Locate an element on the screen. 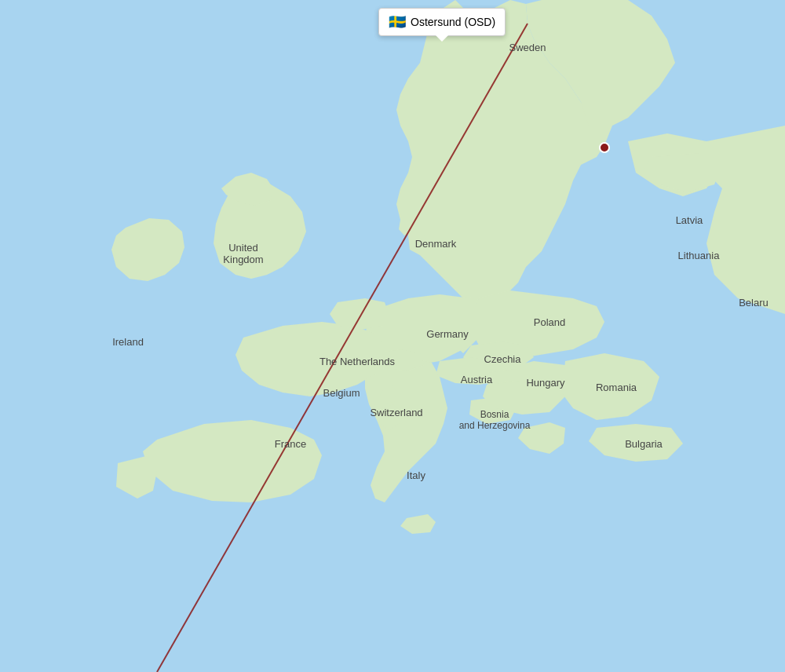 This screenshot has height=672, width=785. label-ireland: Ireland is located at coordinates (128, 342).